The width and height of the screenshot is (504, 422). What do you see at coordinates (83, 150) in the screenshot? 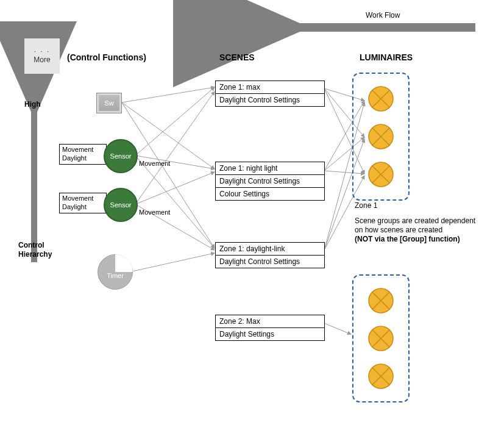
I see `sensor1-box-l1: Movement` at bounding box center [83, 150].